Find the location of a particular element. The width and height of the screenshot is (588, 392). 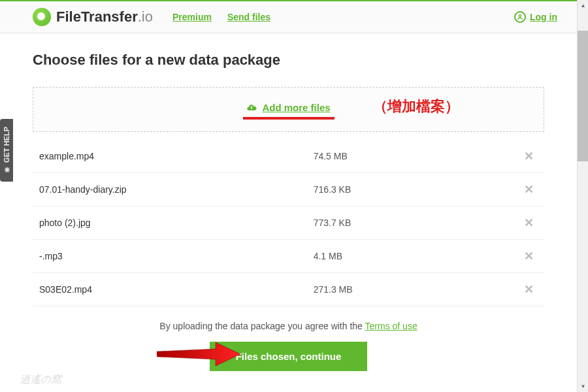

lifebuoy-icon: ⛯ is located at coordinates (7, 170).